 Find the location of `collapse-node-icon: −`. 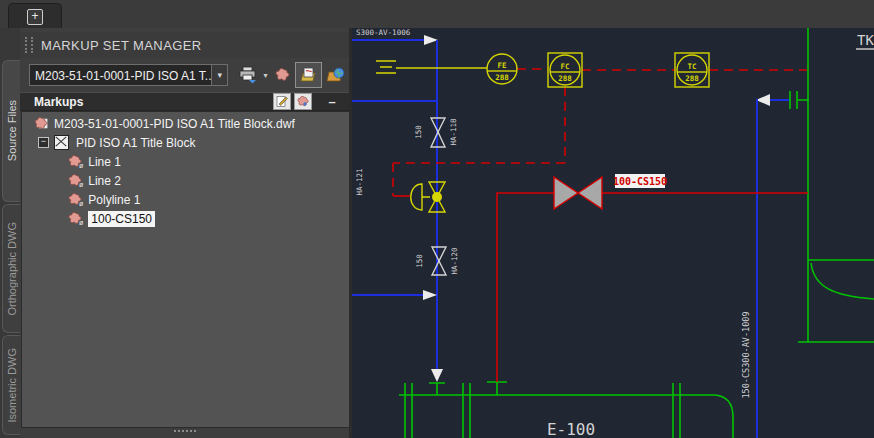

collapse-node-icon: − is located at coordinates (44, 142).